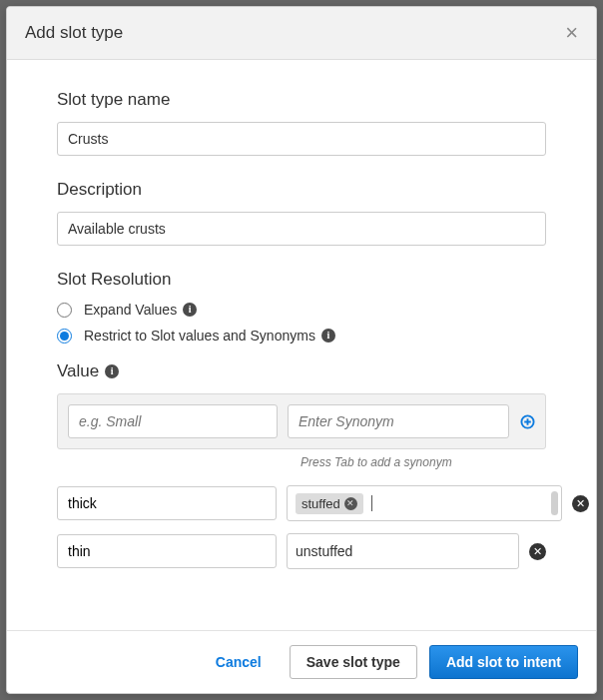 Image resolution: width=603 pixels, height=700 pixels. I want to click on close-icon: ×, so click(571, 33).